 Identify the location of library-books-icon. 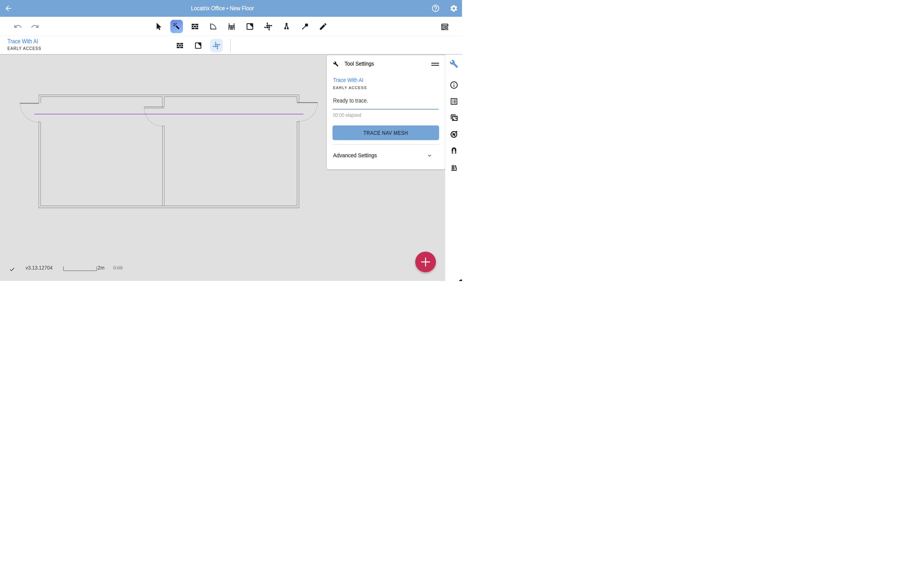
(454, 167).